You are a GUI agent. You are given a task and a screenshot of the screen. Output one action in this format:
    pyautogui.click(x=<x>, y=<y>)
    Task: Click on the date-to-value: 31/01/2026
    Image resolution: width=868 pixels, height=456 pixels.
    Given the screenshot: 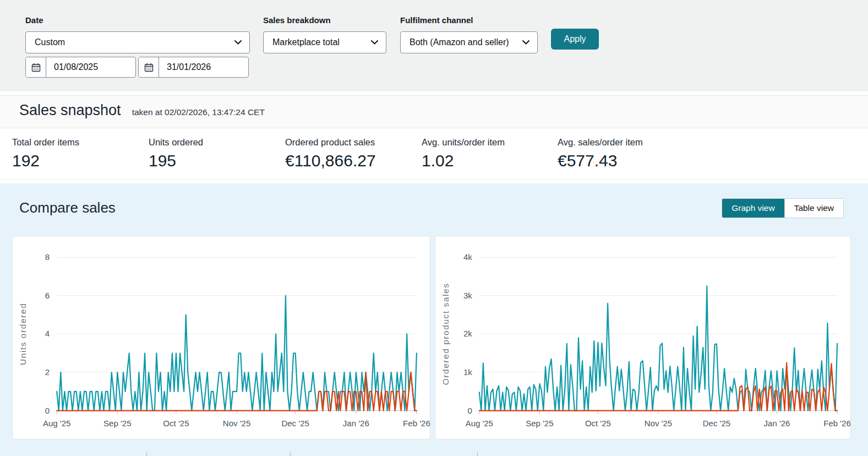 What is the action you would take?
    pyautogui.click(x=204, y=67)
    